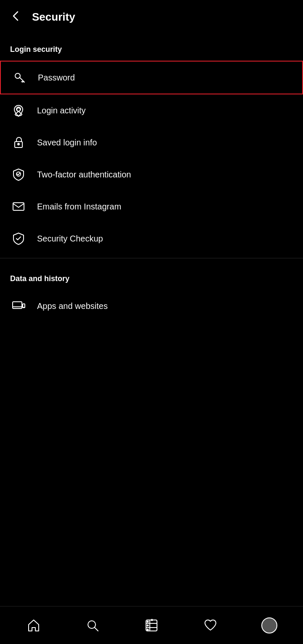 The image size is (303, 644). Describe the element at coordinates (16, 17) in the screenshot. I see `back-button` at that location.